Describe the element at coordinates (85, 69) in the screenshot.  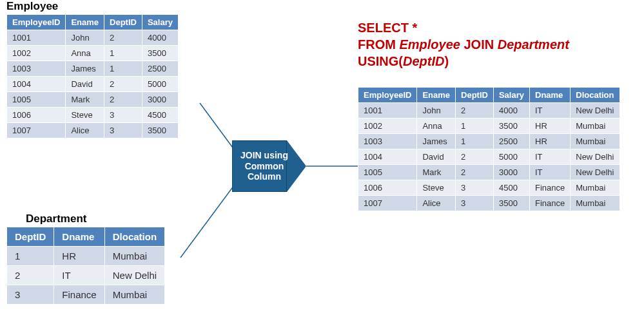
I see `table-cell: James` at that location.